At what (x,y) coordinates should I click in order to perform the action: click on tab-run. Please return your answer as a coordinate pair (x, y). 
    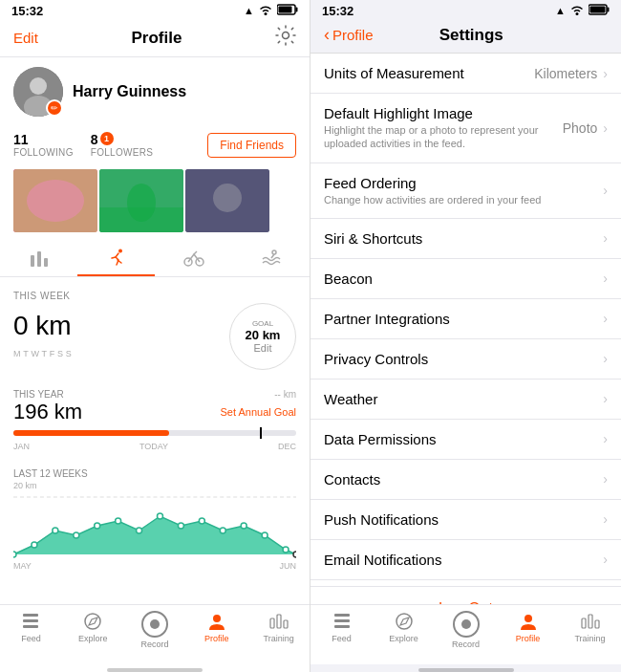
    Looking at the image, I should click on (117, 259).